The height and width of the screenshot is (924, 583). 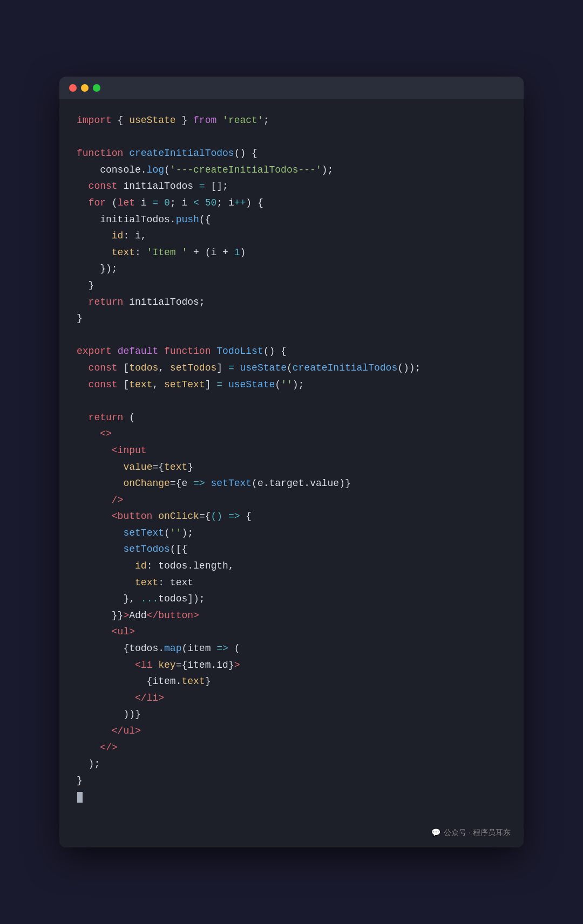 What do you see at coordinates (292, 583) in the screenshot?
I see `code-line-29: text` at bounding box center [292, 583].